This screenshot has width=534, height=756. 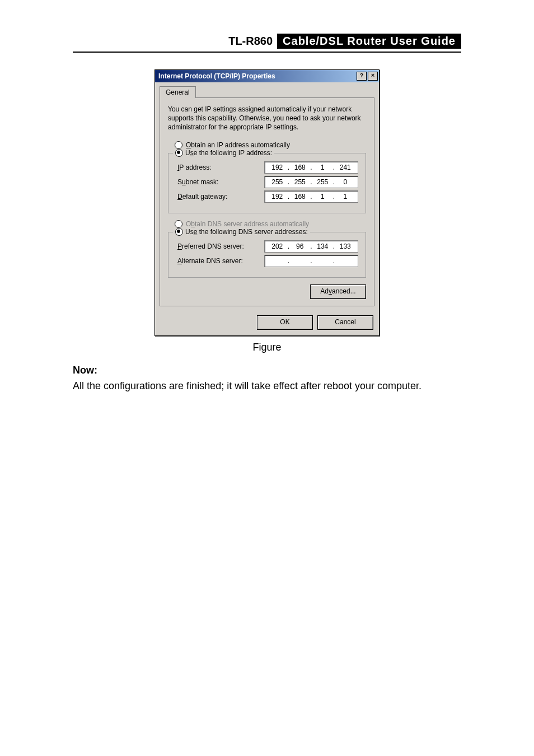 I want to click on model-number: TL-R860, so click(x=251, y=41).